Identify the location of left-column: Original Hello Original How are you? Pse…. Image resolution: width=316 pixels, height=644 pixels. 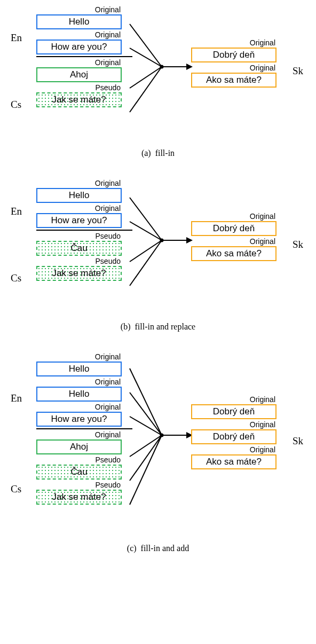
(82, 231).